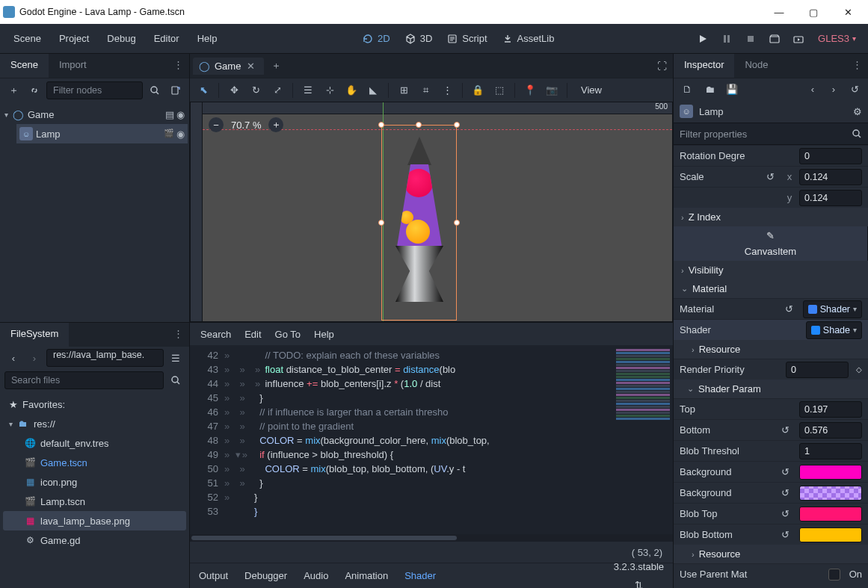 The image size is (868, 588). I want to click on inspector-menu-icon: ⋮, so click(857, 66).